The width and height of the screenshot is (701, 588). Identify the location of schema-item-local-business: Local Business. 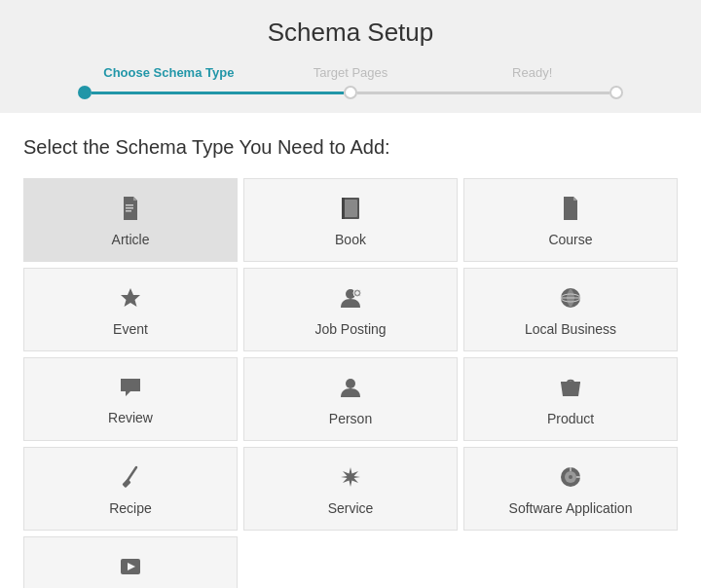
(571, 310).